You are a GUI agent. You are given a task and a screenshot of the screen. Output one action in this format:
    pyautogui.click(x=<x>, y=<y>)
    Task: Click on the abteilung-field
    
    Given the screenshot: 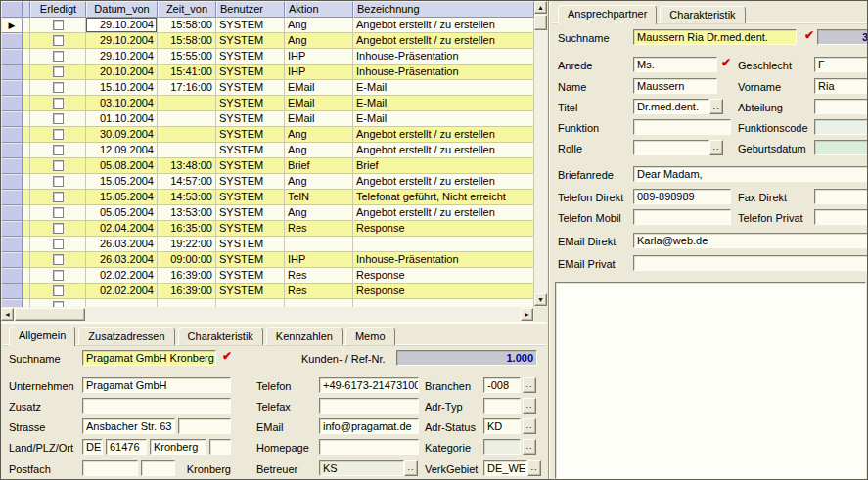 What is the action you would take?
    pyautogui.click(x=842, y=107)
    